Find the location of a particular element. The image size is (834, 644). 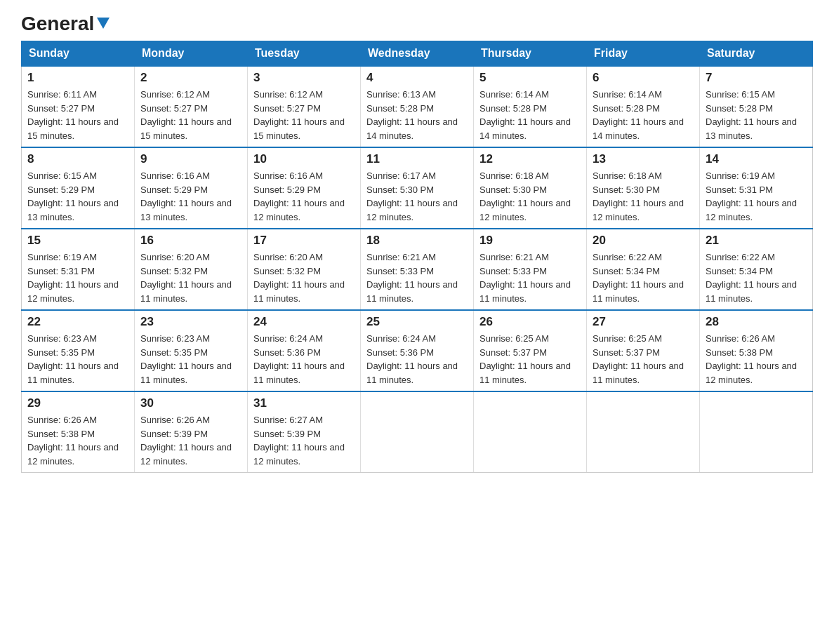

day-number: 16 is located at coordinates (191, 241).